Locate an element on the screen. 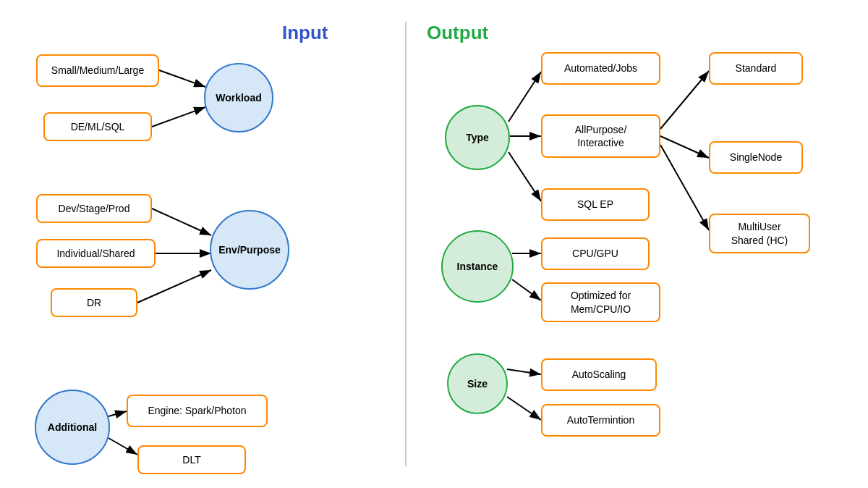 Image resolution: width=868 pixels, height=488 pixels. box-small-med-large: Small/Medium/Large is located at coordinates (98, 71).